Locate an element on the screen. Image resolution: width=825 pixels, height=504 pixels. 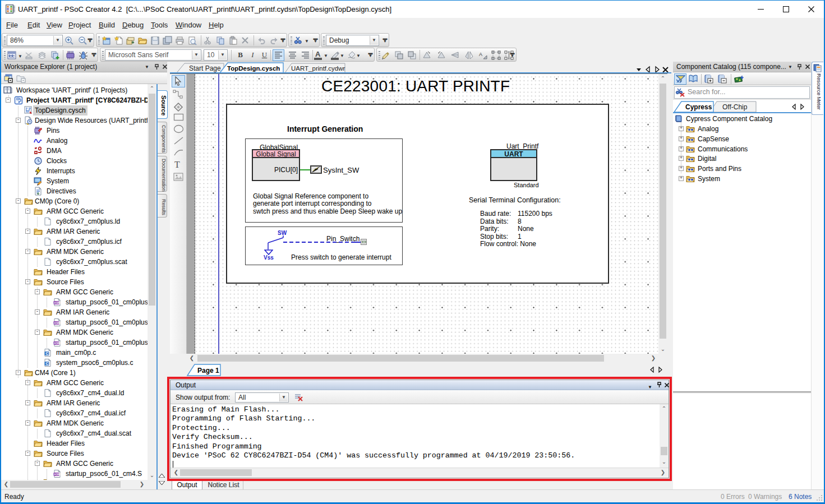
svg-text: Off-Chip is located at coordinates (735, 107).